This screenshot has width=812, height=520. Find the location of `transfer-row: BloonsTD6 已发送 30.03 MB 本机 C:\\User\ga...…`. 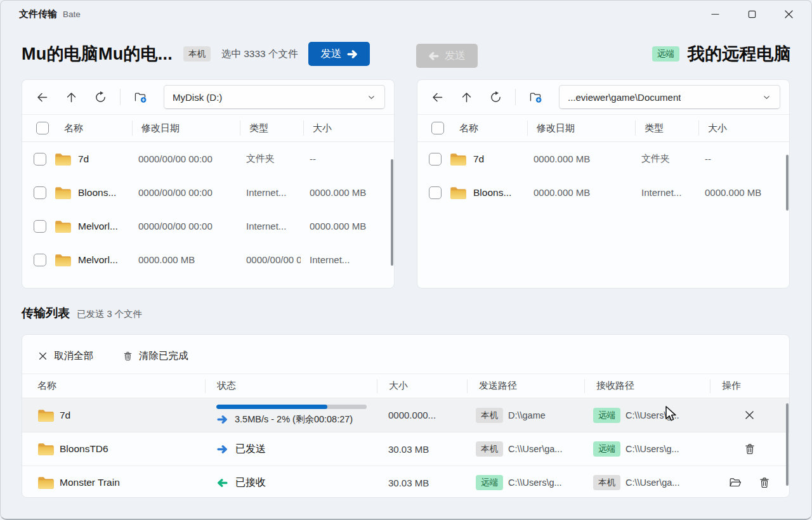

transfer-row: BloonsTD6 已发送 30.03 MB 本机 C:\\User\ga...… is located at coordinates (406, 449).